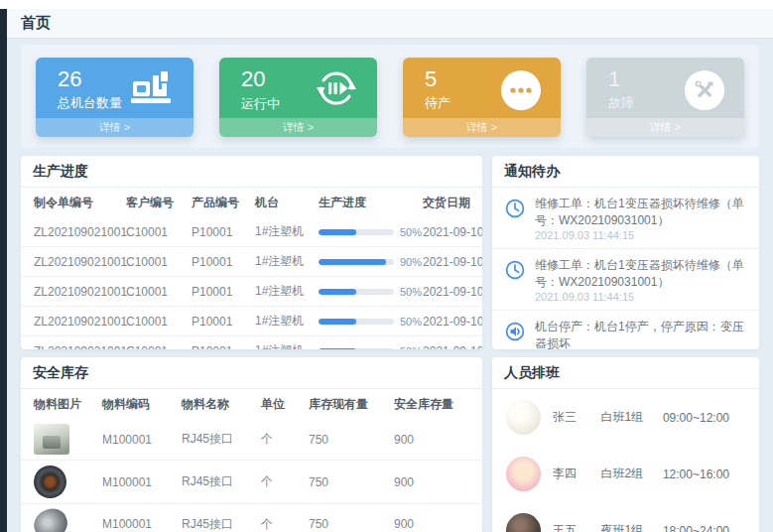  Describe the element at coordinates (621, 79) in the screenshot. I see `card-value: 1` at that location.